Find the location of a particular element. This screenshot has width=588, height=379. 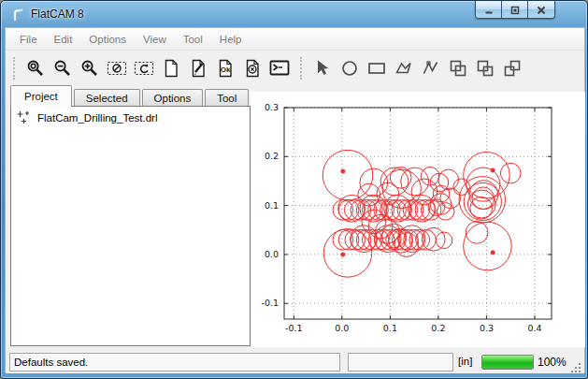

tree-item: FlatCam_Drilling_Test.drl is located at coordinates (131, 116).